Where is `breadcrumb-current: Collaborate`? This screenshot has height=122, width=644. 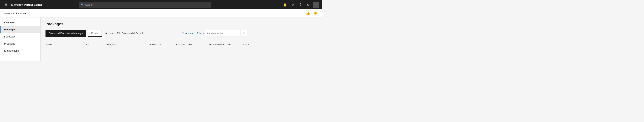
breadcrumb-current: Collaborate is located at coordinates (20, 14).